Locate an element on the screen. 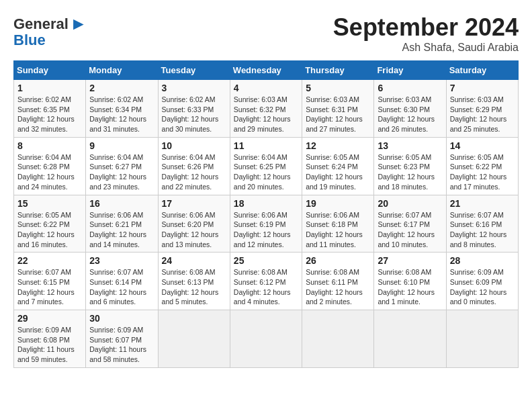 The image size is (532, 411). table-row: 28Sunrise: 6:09 AMSunset: 6:09 PMDayligh… is located at coordinates (482, 281).